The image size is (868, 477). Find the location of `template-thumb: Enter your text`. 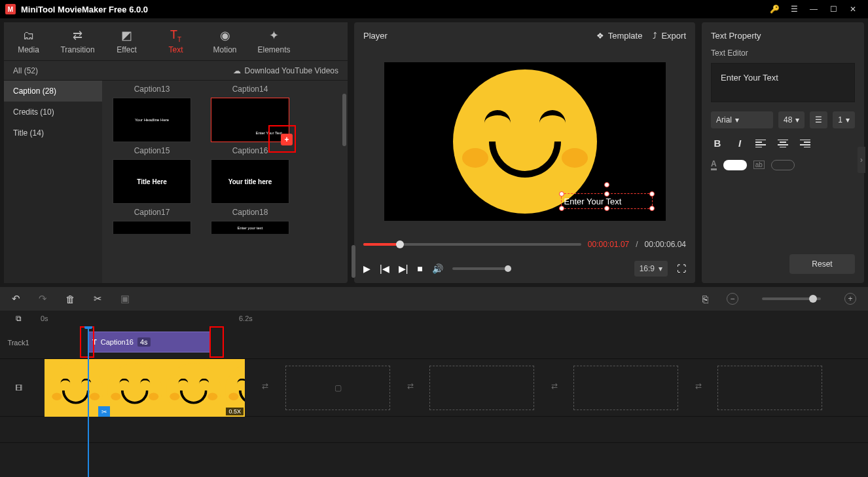

template-thumb: Enter your text is located at coordinates (250, 227).